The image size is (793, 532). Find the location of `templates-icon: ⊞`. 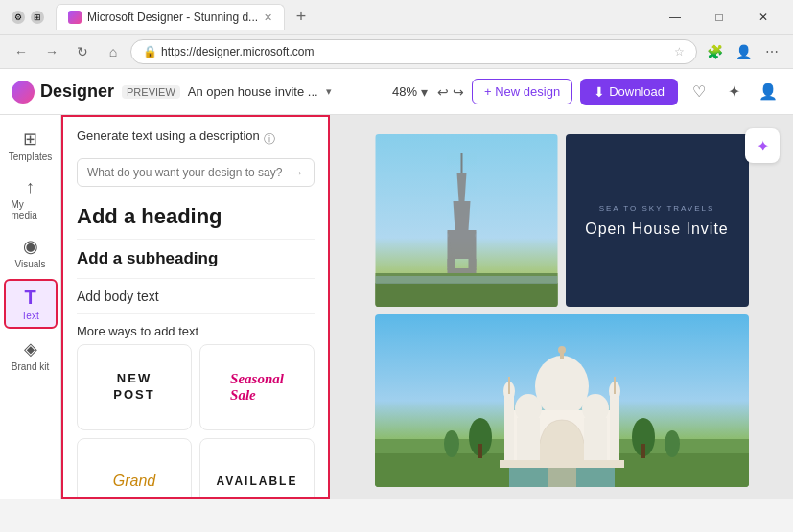

templates-icon: ⊞ is located at coordinates (31, 139).